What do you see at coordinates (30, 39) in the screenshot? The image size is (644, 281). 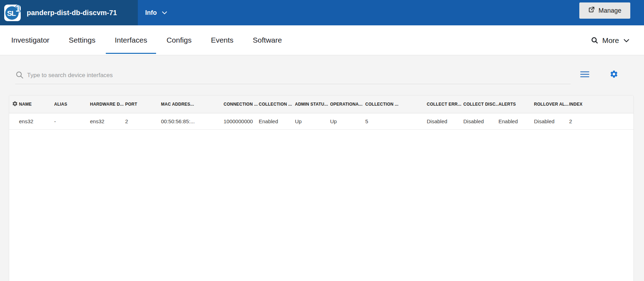 I see `tab-investigator: Investigator` at bounding box center [30, 39].